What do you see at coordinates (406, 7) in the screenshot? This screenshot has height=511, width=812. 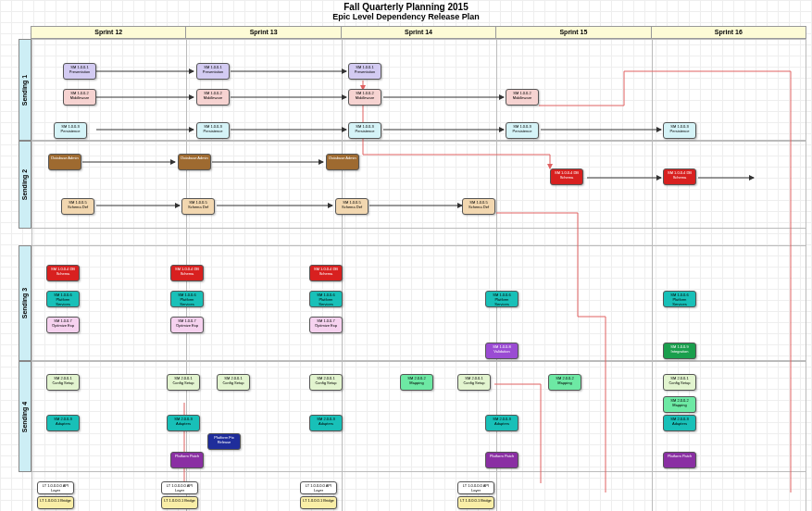 I see `page-title: Fall Quarterly Planning 2015` at bounding box center [406, 7].